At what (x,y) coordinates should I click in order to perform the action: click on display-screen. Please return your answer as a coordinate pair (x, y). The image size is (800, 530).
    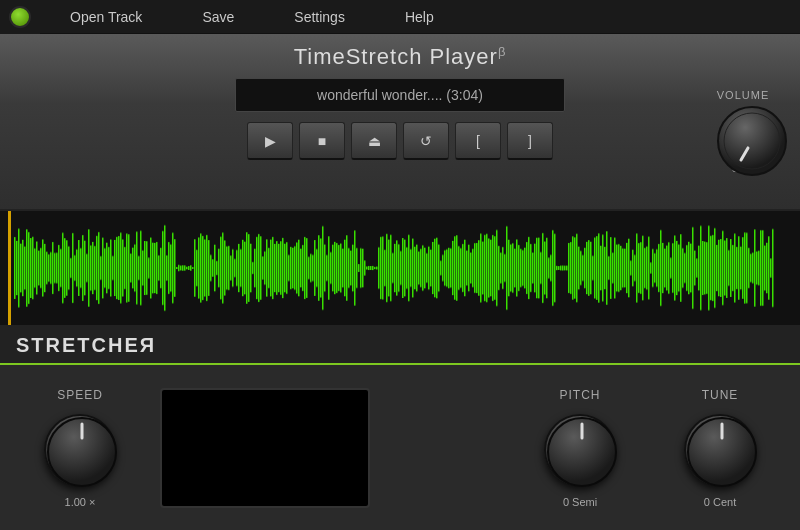
    Looking at the image, I should click on (265, 448).